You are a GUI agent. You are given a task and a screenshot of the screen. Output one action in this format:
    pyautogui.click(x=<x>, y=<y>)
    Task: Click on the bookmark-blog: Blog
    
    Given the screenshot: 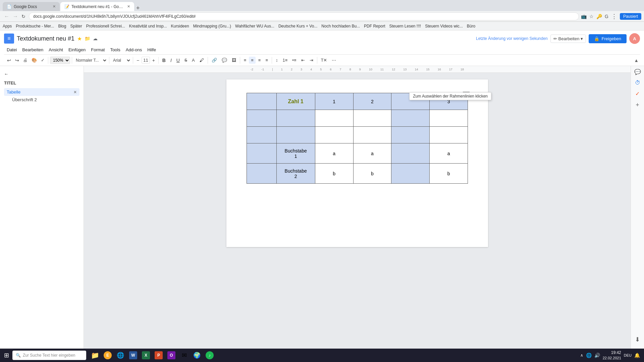 What is the action you would take?
    pyautogui.click(x=62, y=26)
    